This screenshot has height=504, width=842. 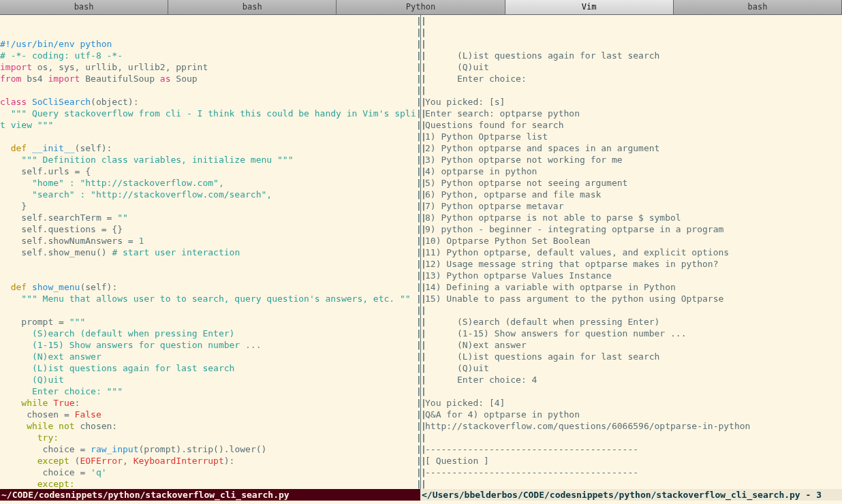 What do you see at coordinates (32, 380) in the screenshot?
I see `prompt-5: (Q)uit` at bounding box center [32, 380].